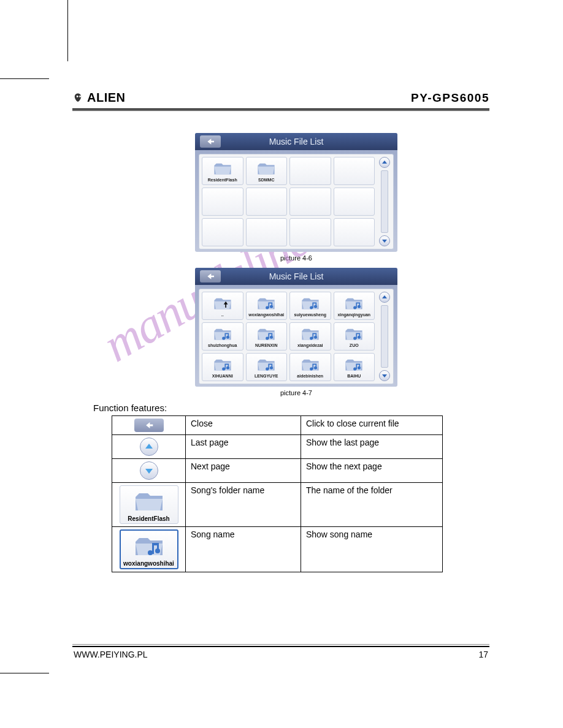  I want to click on grid-cell-song: shuizhonghua, so click(223, 336).